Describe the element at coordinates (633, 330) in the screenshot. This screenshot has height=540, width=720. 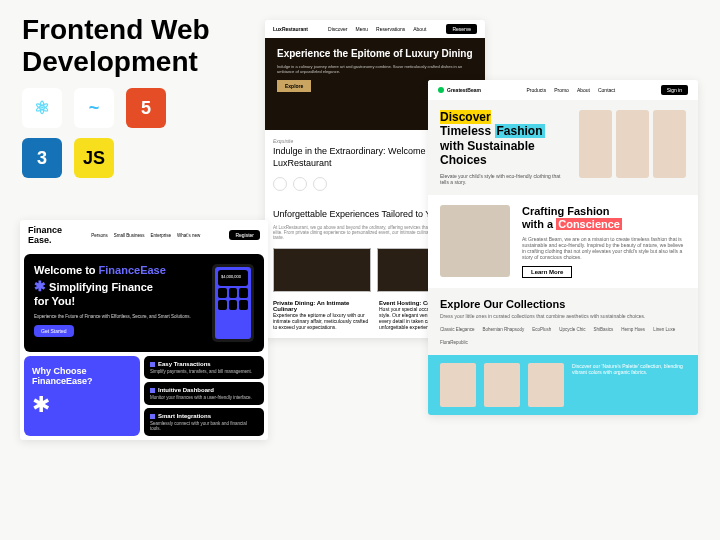
I see `category-link: Hemp Hues` at that location.